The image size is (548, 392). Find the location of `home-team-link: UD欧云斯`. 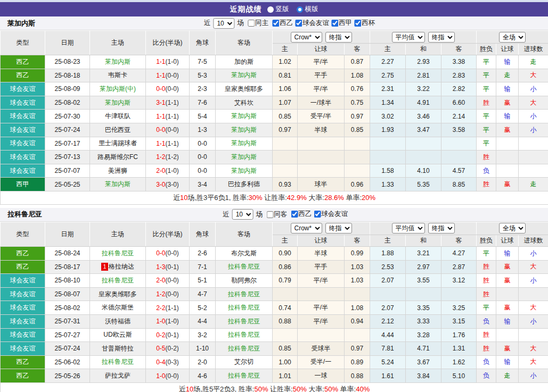

home-team-link: UD欧云斯 is located at coordinates (117, 335).